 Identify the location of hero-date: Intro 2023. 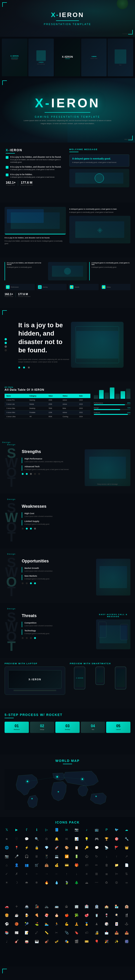
(128, 139).